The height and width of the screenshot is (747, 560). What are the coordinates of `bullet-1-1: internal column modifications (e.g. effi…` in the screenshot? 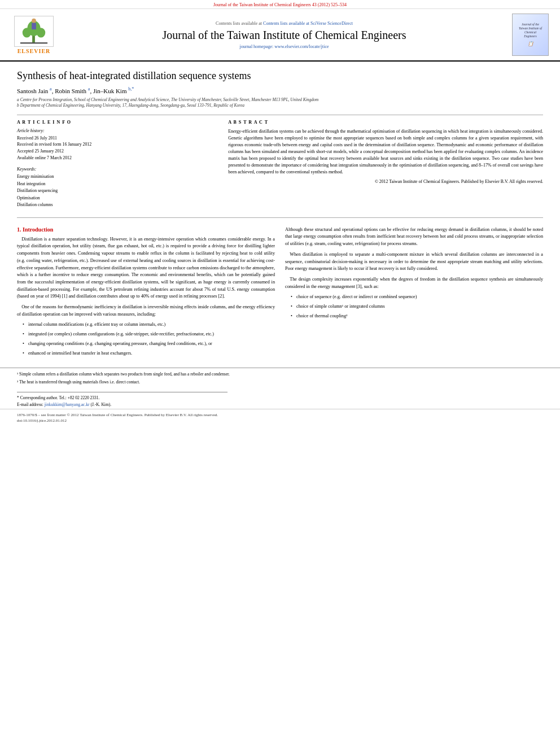 It's located at (149, 325).